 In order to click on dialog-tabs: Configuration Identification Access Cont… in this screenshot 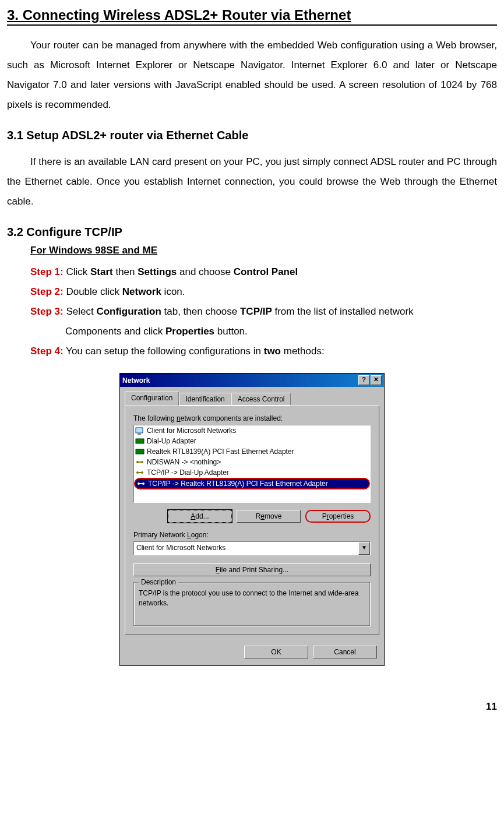, I will do `click(252, 399)`.